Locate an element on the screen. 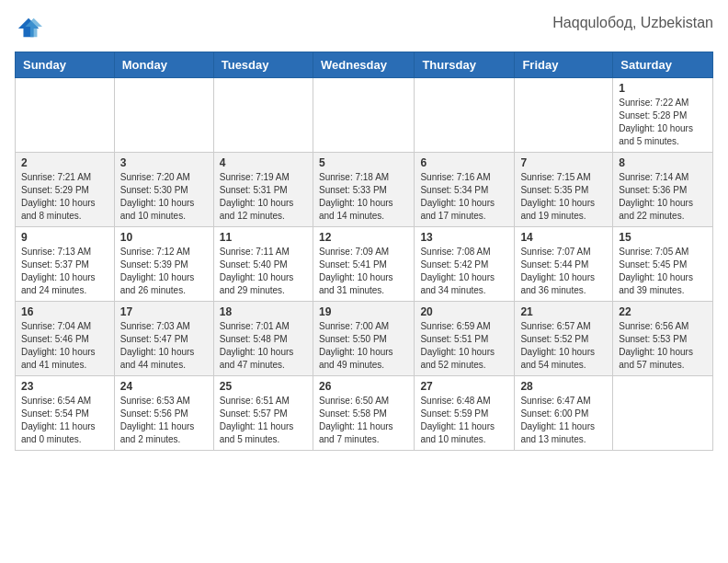 The height and width of the screenshot is (563, 728). calendar-cell: 5Sunrise: 7:18 AM Sunset: 5:33 PM Daylig… is located at coordinates (363, 190).